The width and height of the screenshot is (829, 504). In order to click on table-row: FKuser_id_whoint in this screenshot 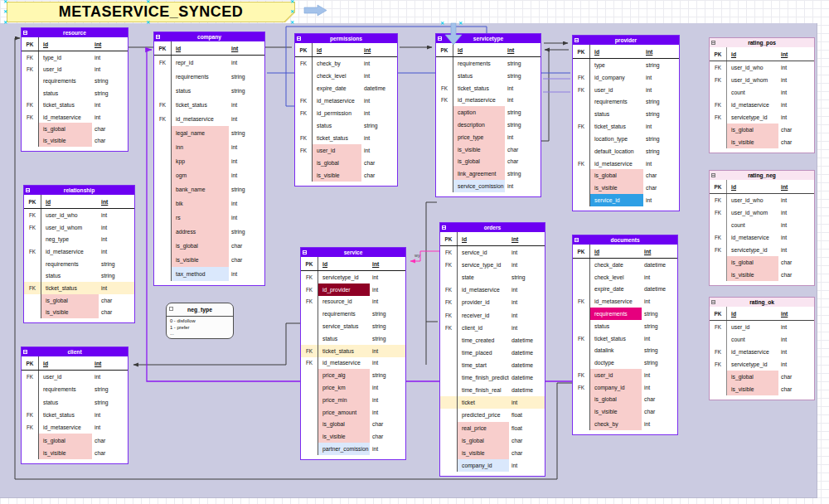, I will do `click(762, 201)`.